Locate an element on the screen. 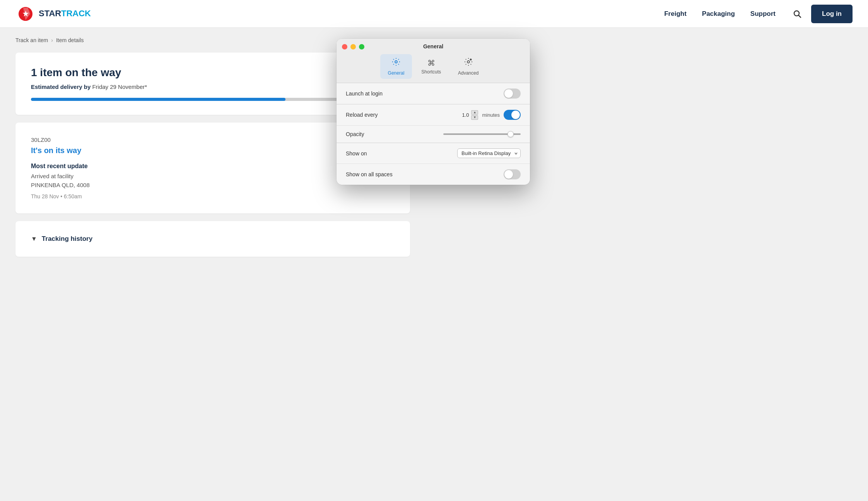 The height and width of the screenshot is (501, 868). stepper-down: ▼ is located at coordinates (475, 118).